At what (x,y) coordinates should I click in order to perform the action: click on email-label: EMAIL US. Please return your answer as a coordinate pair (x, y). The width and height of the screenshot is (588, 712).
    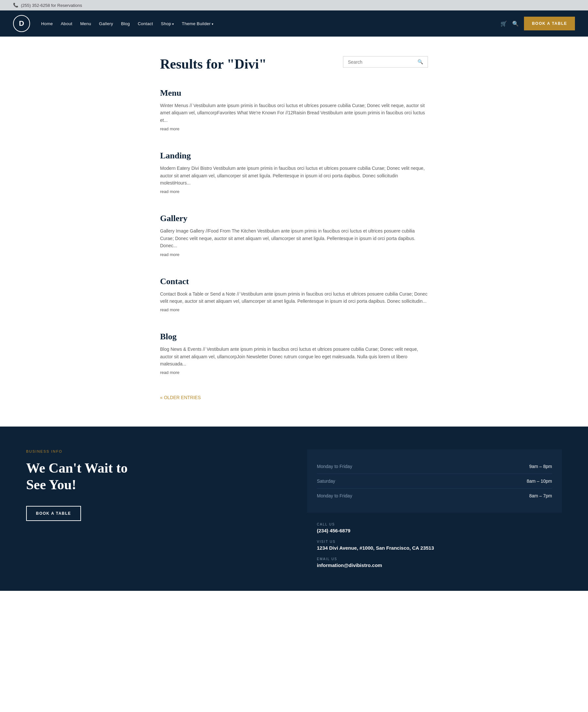
    Looking at the image, I should click on (435, 559).